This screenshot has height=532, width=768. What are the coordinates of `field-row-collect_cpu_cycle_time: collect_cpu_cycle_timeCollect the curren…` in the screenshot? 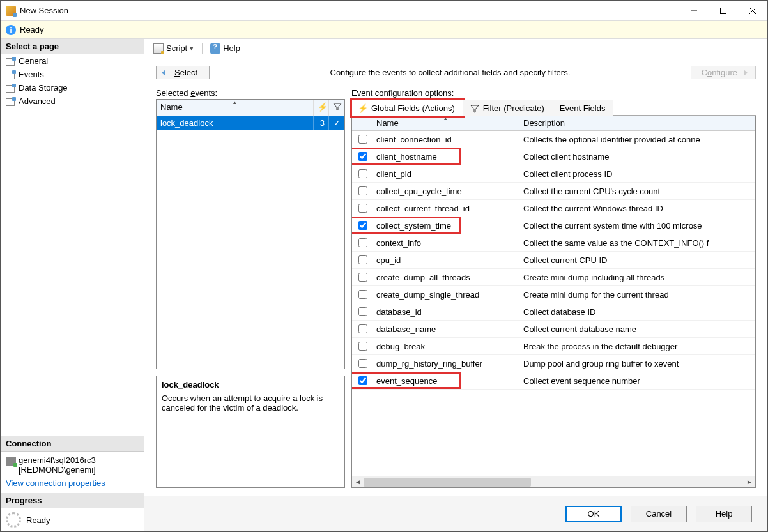 It's located at (553, 192).